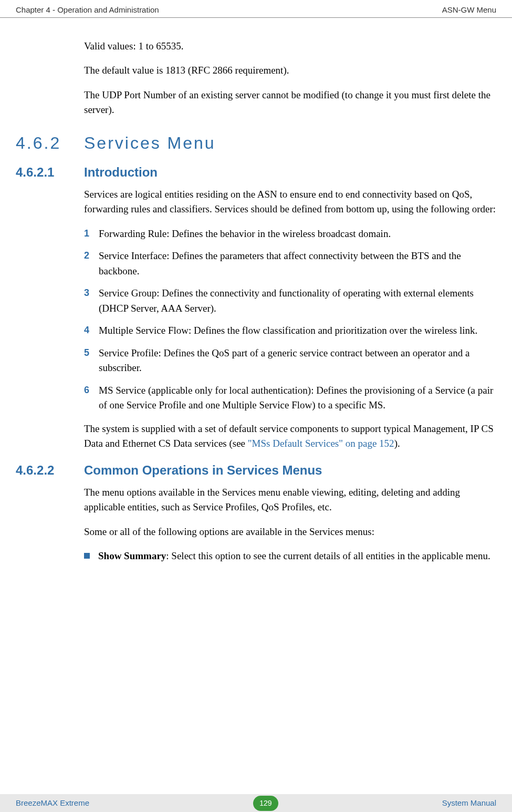 This screenshot has height=812, width=512. I want to click on heading-number: 4.6.2, so click(50, 143).